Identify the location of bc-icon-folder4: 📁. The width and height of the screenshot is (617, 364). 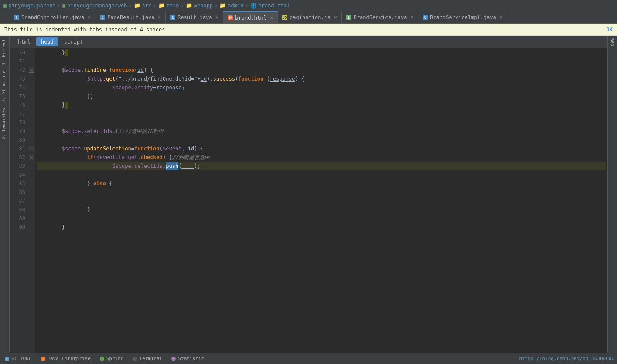
(222, 6).